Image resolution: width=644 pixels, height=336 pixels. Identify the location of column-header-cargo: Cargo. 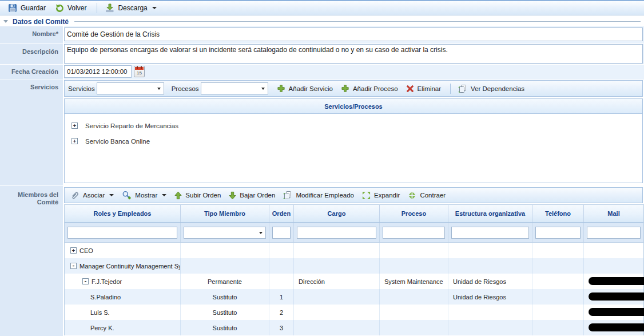
(337, 214).